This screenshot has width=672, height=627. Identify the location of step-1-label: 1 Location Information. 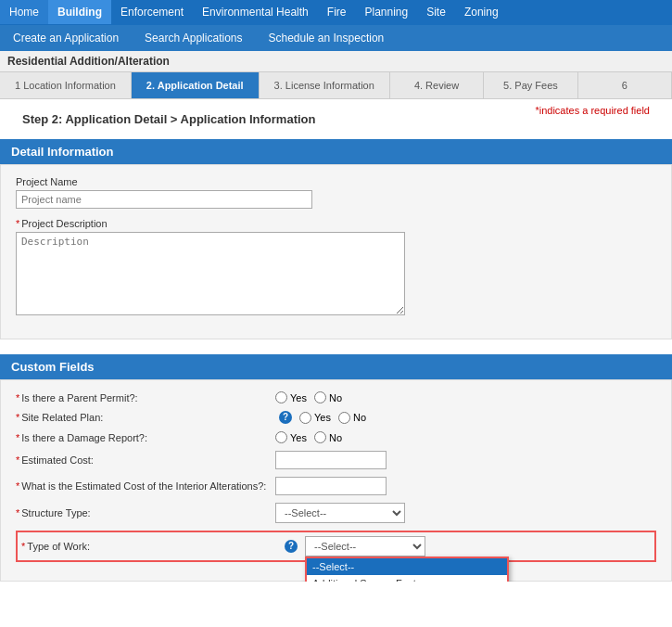
(65, 85).